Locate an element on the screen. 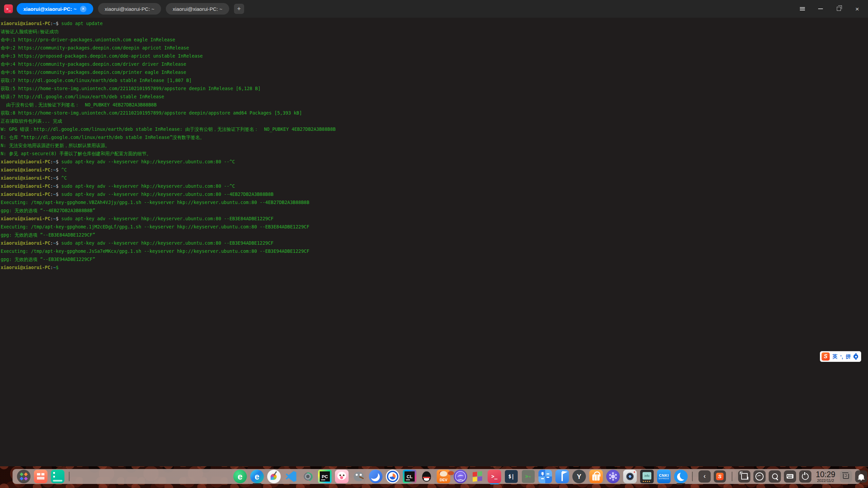  dock-icon-pycharm: PC is located at coordinates (325, 476).